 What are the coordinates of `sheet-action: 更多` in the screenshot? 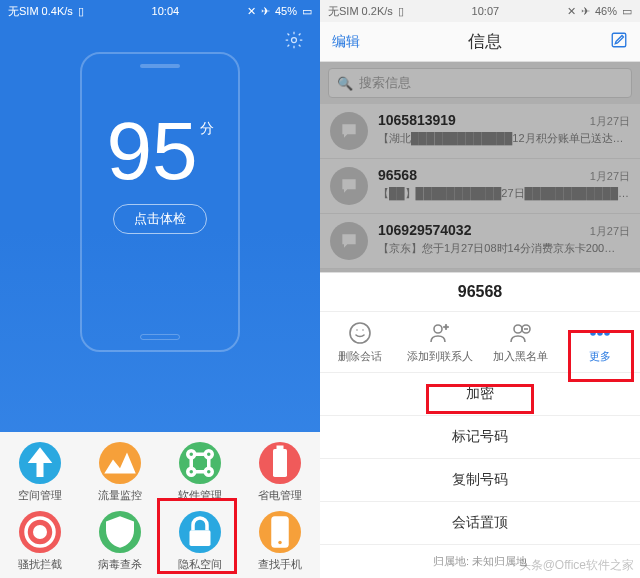 It's located at (600, 342).